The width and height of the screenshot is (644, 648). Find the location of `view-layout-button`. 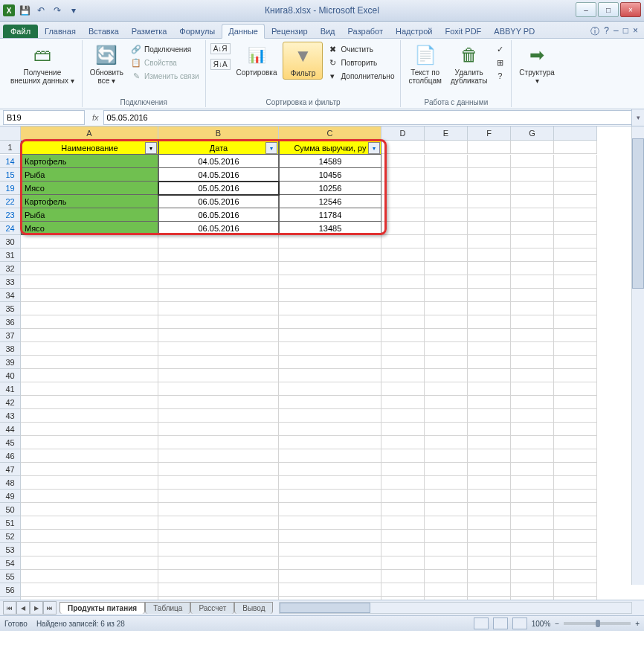

view-layout-button is located at coordinates (500, 623).